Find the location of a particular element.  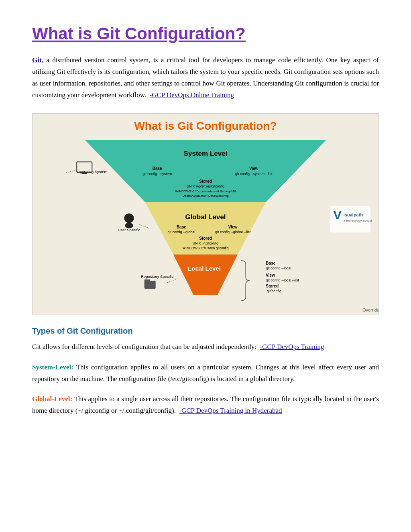

system-level-paragraph: System-Level: This configuration applies… is located at coordinates (206, 373).